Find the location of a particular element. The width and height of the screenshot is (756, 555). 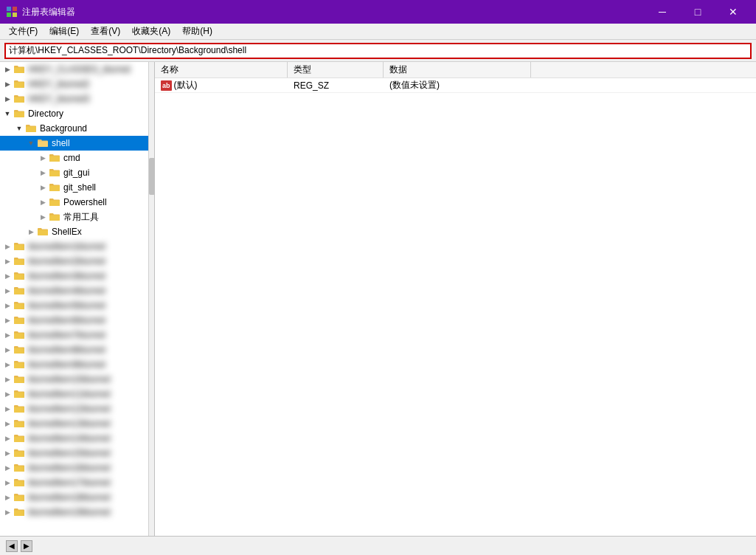

folder-icon-directory is located at coordinates (19, 114).